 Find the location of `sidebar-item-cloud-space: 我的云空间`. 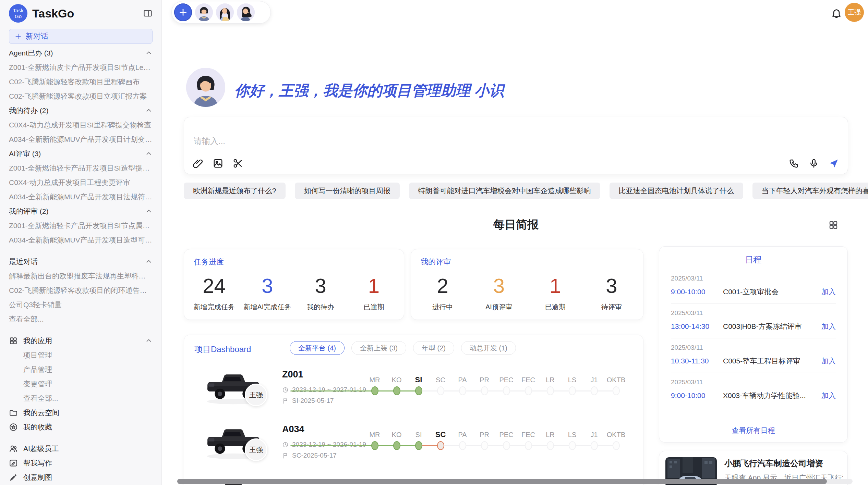

sidebar-item-cloud-space: 我的云空间 is located at coordinates (81, 413).